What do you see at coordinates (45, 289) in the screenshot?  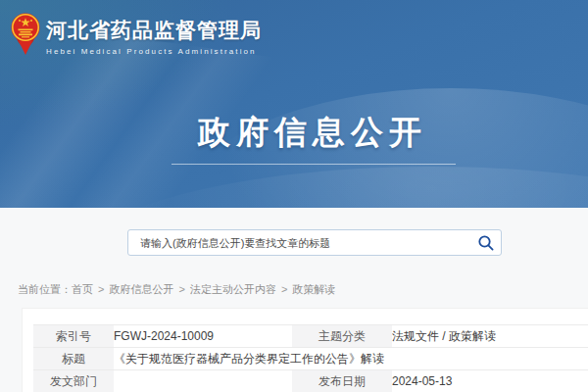 I see `breadcrumb-label: 当前位置：` at bounding box center [45, 289].